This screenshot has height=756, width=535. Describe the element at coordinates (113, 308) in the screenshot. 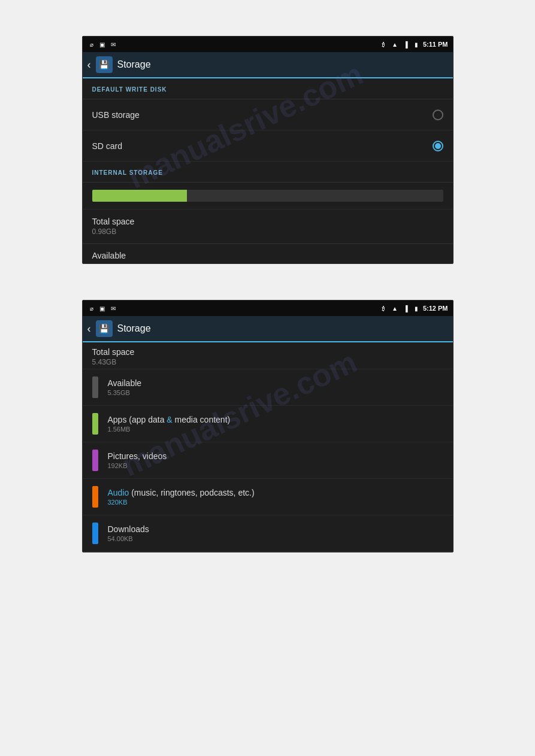

I see `chat-icon-2: ✉` at that location.